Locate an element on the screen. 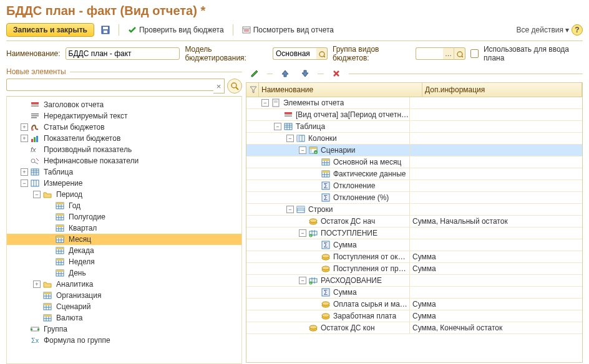 This screenshot has width=589, height=364. group-combo: … is located at coordinates (441, 54).